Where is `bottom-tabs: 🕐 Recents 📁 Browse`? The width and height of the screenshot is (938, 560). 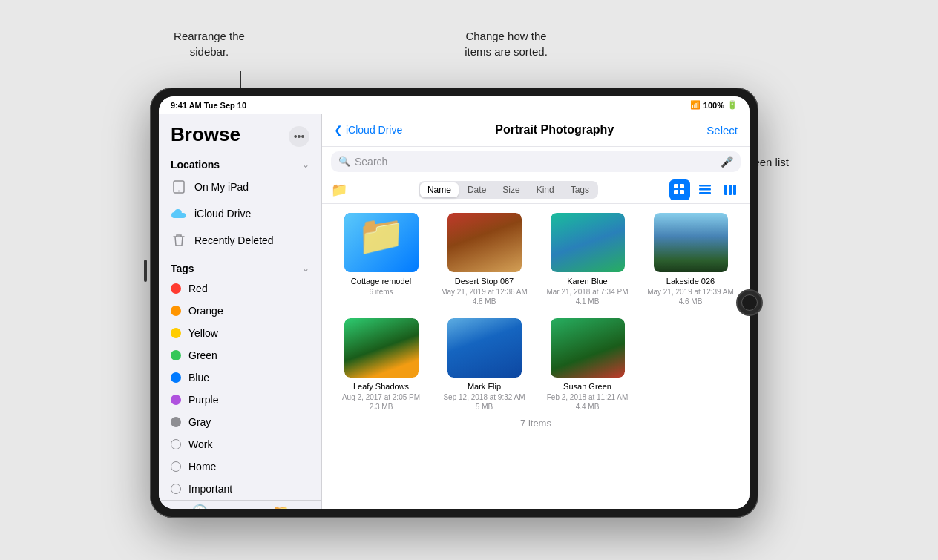 bottom-tabs: 🕐 Recents 📁 Browse is located at coordinates (240, 504).